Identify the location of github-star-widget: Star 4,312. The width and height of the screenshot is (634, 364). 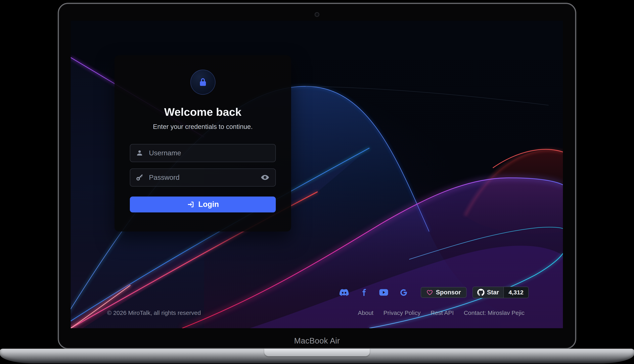
(501, 292).